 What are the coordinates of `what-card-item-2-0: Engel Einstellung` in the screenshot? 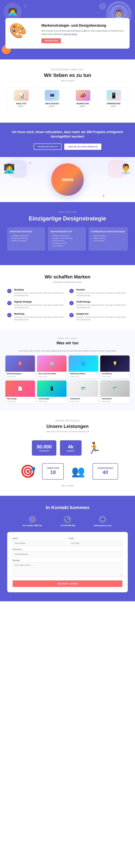 It's located at (108, 236).